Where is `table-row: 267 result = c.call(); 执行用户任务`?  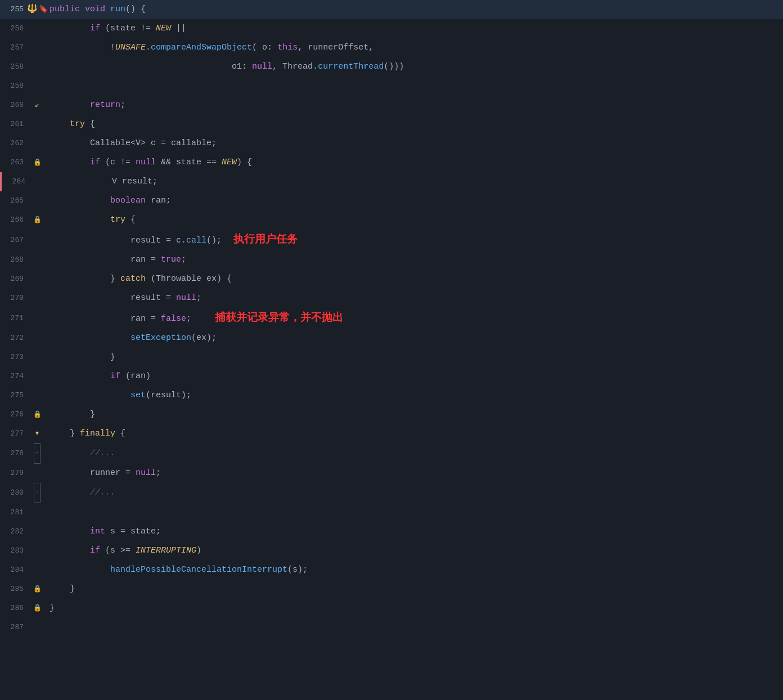 table-row: 267 result = c.call(); 执行用户任务 is located at coordinates (392, 240).